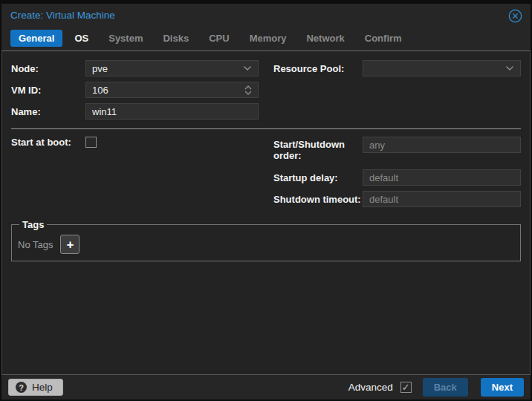  I want to click on tab-network: Network, so click(325, 39).